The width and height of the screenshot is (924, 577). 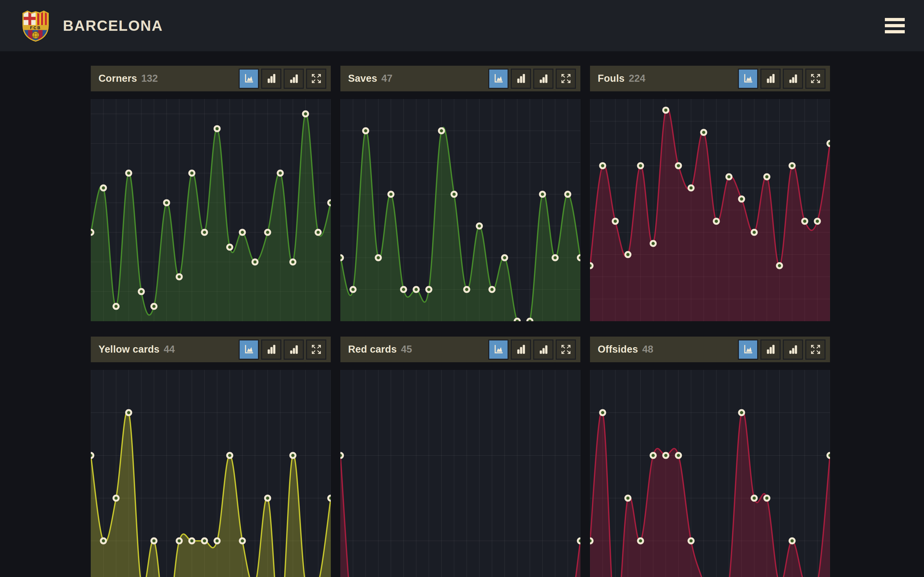 What do you see at coordinates (363, 79) in the screenshot?
I see `panel-title: Saves` at bounding box center [363, 79].